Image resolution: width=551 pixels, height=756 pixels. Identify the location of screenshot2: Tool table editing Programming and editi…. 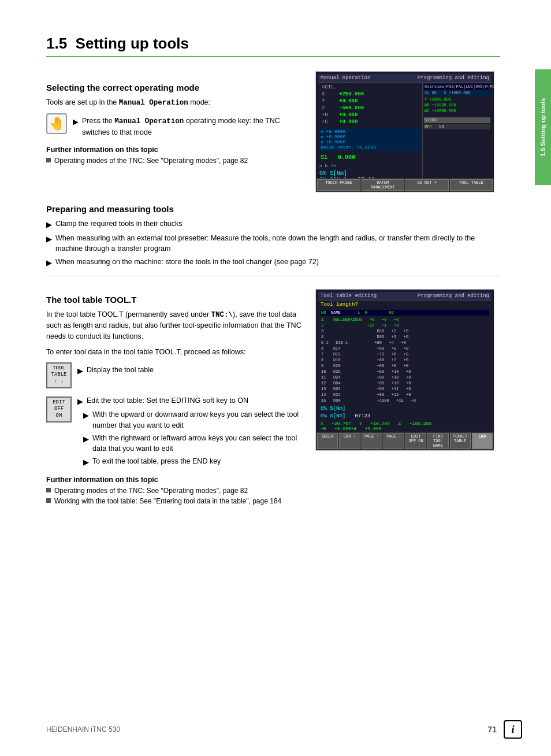
(405, 370).